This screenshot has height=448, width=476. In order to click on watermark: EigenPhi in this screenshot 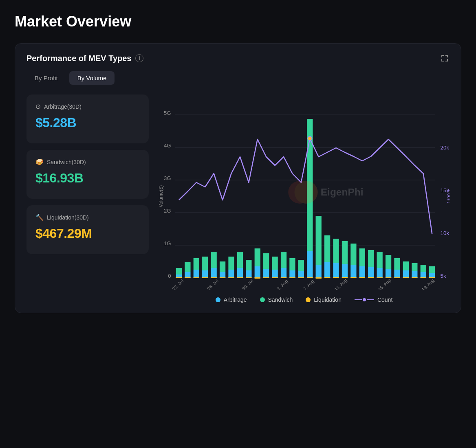, I will do `click(326, 192)`.